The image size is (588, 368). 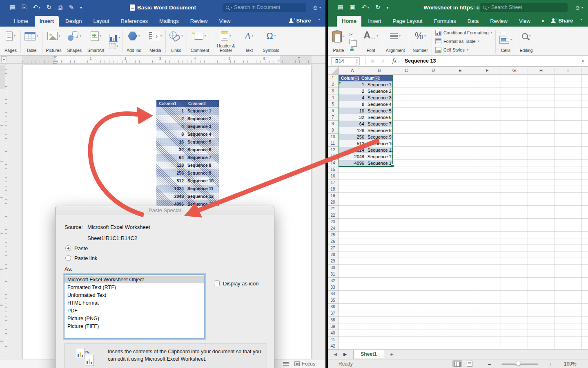 What do you see at coordinates (366, 124) in the screenshot?
I see `table-row: 64Sequence 7` at bounding box center [366, 124].